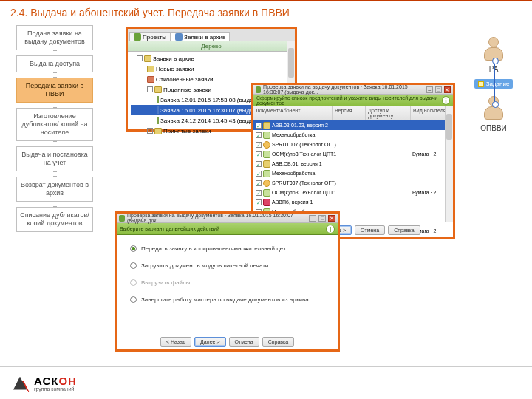 This screenshot has width=532, height=399. I want to click on col-access: Доступ к документу, so click(389, 113).